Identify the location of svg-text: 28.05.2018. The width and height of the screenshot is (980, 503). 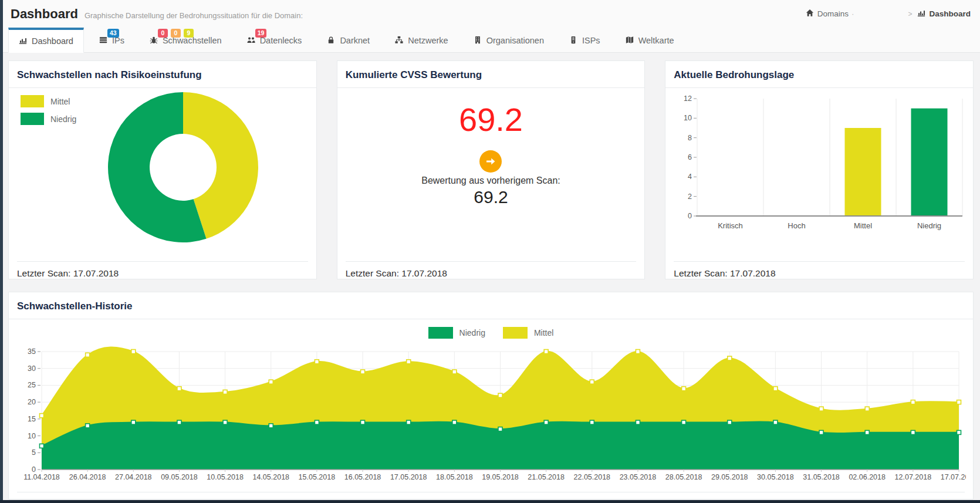
(684, 477).